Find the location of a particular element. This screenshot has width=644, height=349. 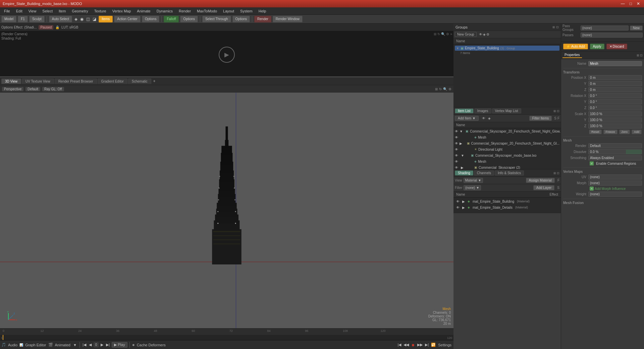

new-group-button: New Group is located at coordinates (466, 34).